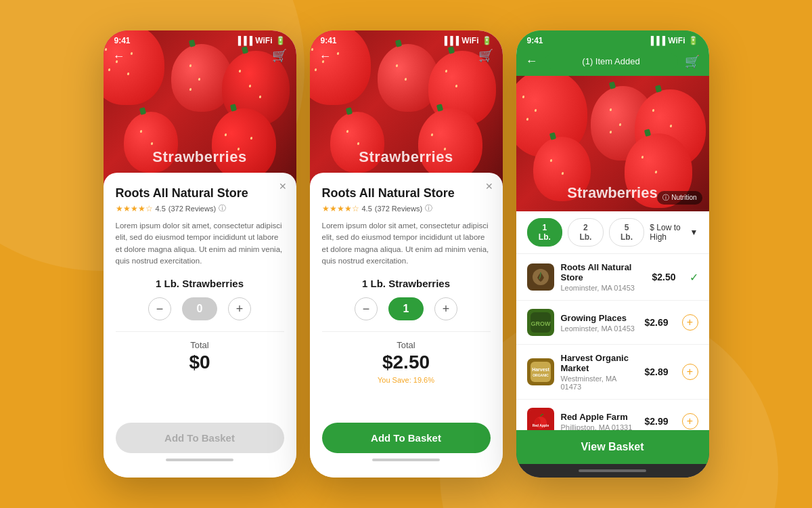 Image resolution: width=812 pixels, height=508 pixels. Describe the element at coordinates (406, 194) in the screenshot. I see `phone2-store-name: Roots All Natural Store` at that location.